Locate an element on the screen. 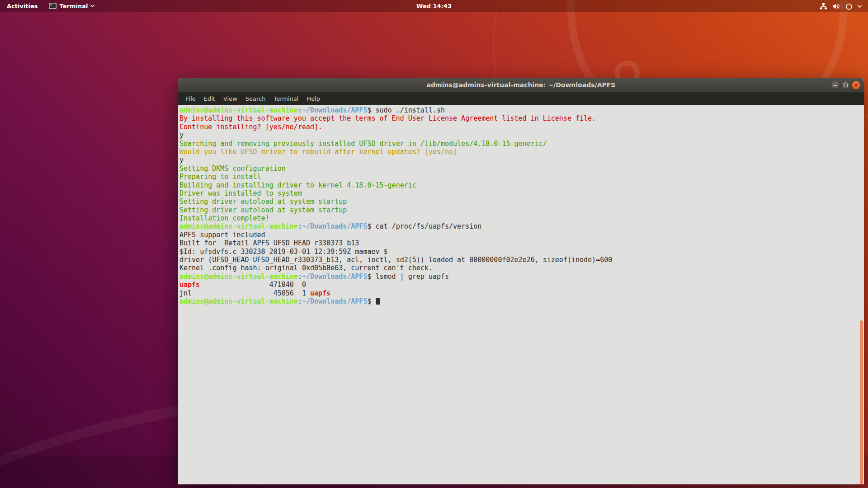 This screenshot has width=868, height=488. terminal-app-icon is located at coordinates (52, 6).